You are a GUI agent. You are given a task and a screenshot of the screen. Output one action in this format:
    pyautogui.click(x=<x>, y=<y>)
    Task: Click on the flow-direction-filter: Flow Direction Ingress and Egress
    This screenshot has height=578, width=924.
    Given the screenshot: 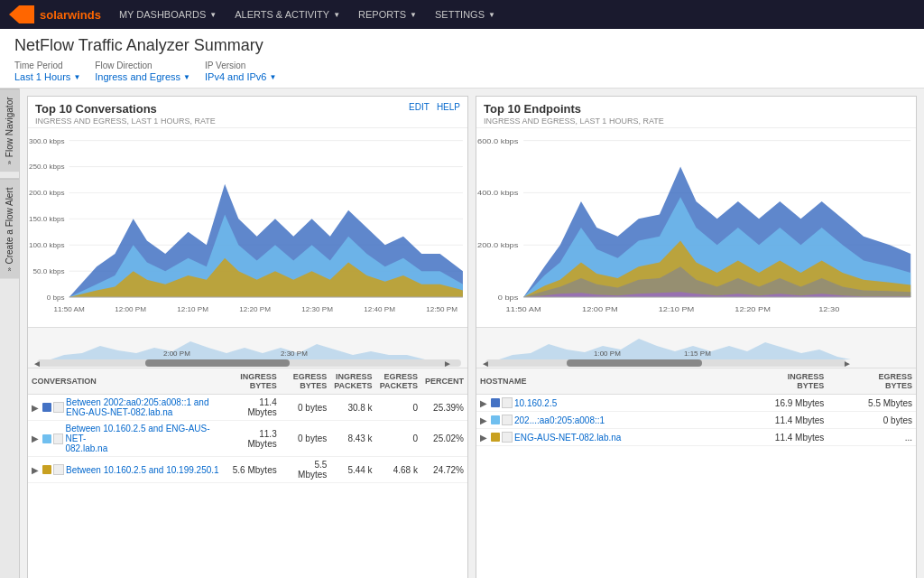 What is the action you would take?
    pyautogui.click(x=143, y=71)
    